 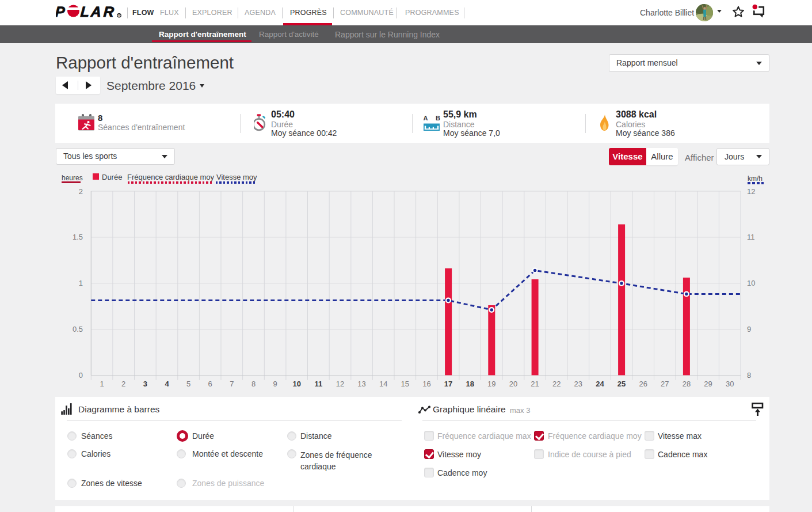 I want to click on svg-text: 16, so click(x=426, y=384).